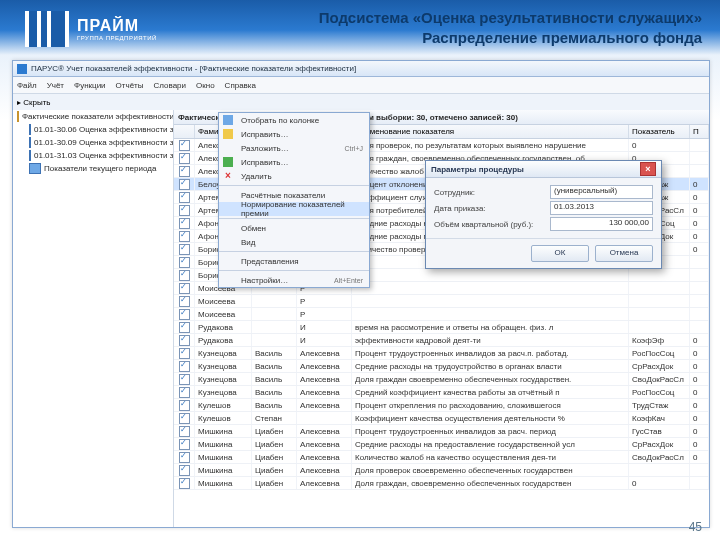 This screenshot has width=720, height=540. What do you see at coordinates (442, 392) in the screenshot?
I see `table-row: КузнецоваВасильАлексевнаСредний коэффици…` at bounding box center [442, 392].